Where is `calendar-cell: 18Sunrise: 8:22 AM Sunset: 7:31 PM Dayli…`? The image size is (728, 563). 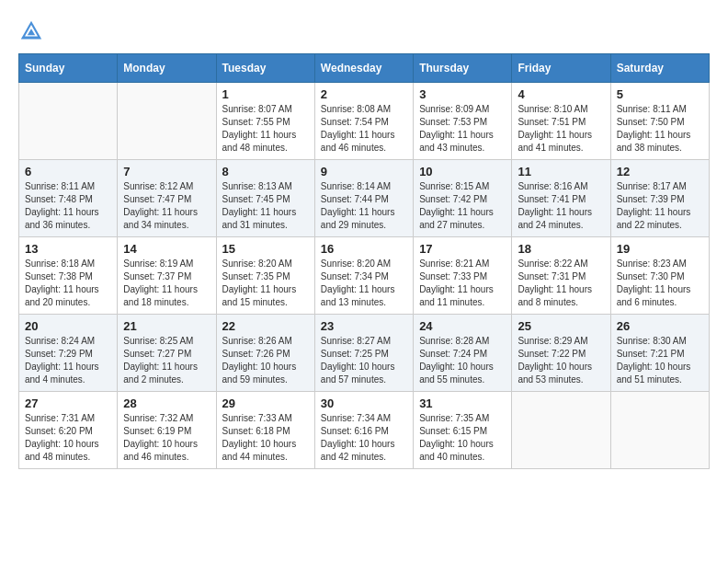
calendar-cell: 18Sunrise: 8:22 AM Sunset: 7:31 PM Dayli… is located at coordinates (561, 276).